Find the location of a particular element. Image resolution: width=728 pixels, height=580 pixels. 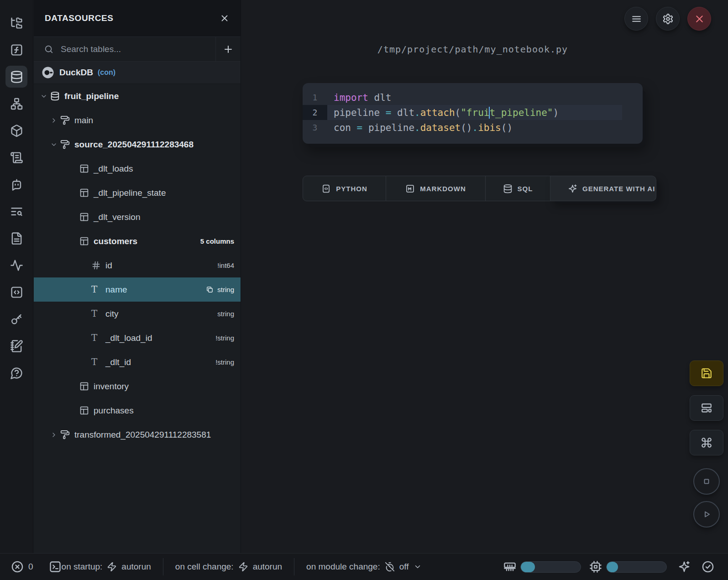

add-python-cell-button: PYTHON is located at coordinates (344, 188).